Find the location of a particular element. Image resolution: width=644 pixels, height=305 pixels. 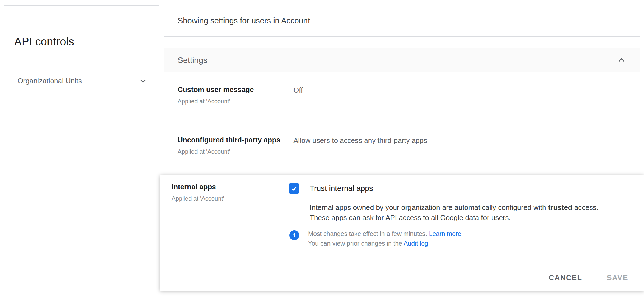

info-icon: i is located at coordinates (294, 235).